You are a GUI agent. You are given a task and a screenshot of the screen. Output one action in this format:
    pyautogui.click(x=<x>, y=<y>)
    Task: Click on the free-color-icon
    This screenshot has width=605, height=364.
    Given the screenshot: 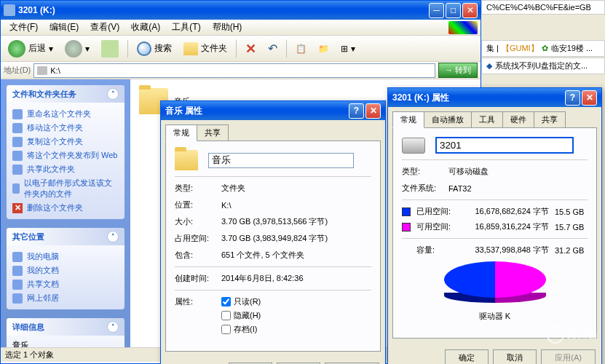 What is the action you would take?
    pyautogui.click(x=406, y=227)
    